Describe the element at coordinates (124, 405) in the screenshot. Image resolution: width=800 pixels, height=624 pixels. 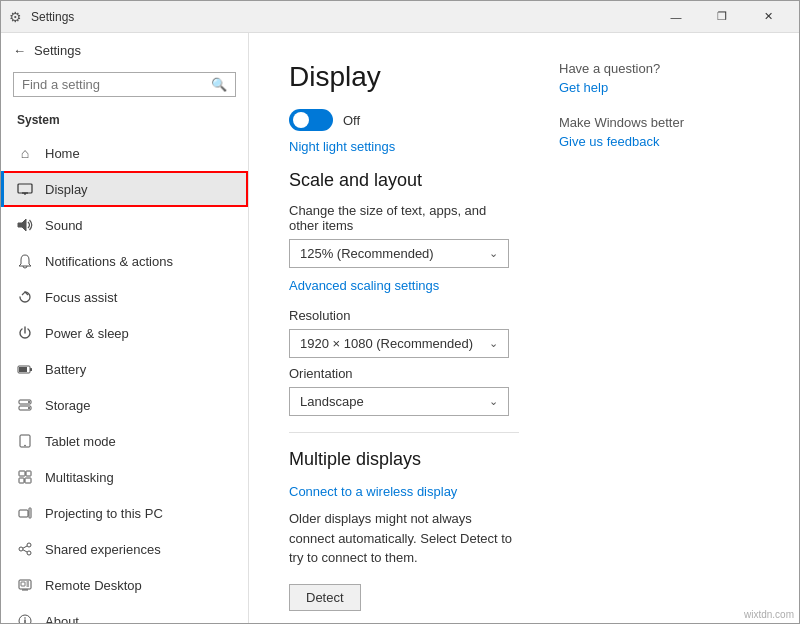
I see `sidebar-item-storage: Storage` at that location.